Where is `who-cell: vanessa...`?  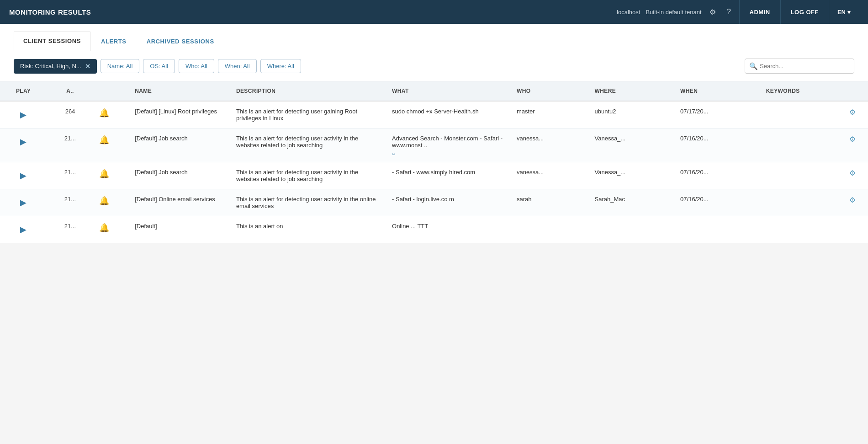
who-cell: vanessa... is located at coordinates (550, 145).